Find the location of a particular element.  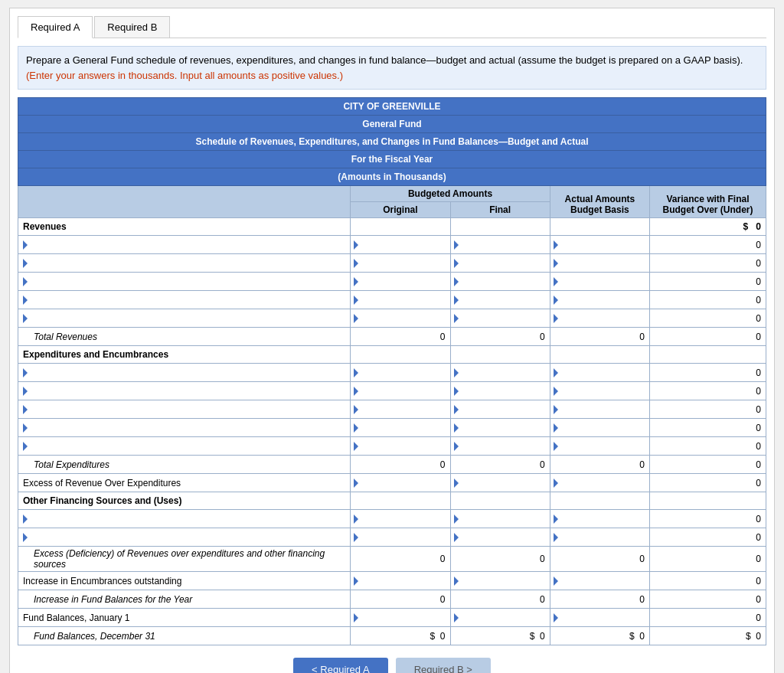

increase-encumbrances-final-input is located at coordinates (504, 581).